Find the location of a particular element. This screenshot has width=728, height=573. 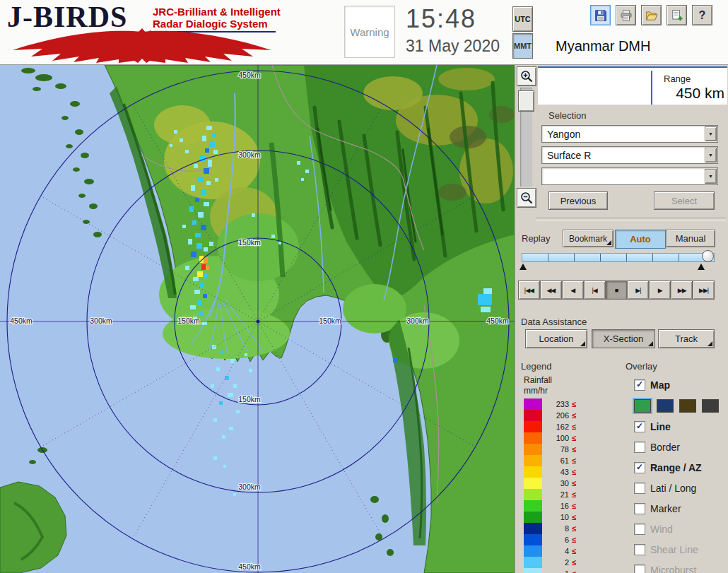

legend-value: 2 is located at coordinates (556, 562).